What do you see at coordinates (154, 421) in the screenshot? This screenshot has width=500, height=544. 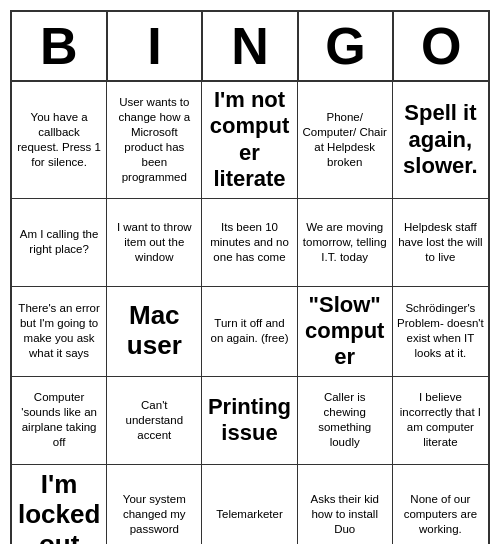 I see `bingo-cell-16: Can't understand accent` at bounding box center [154, 421].